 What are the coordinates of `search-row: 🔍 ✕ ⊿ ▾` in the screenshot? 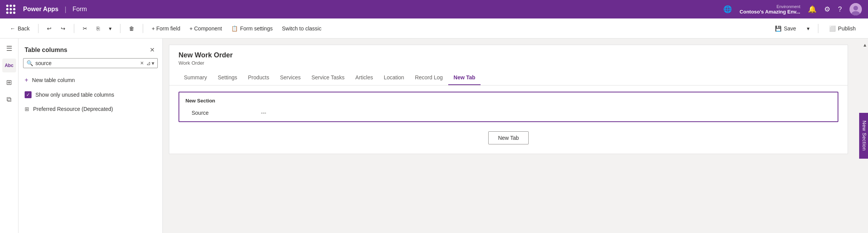 It's located at (90, 63).